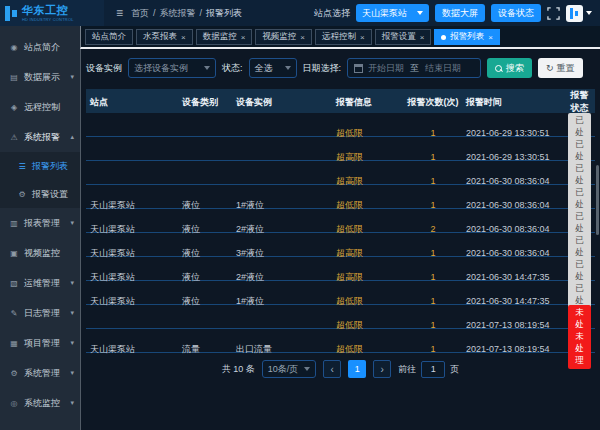 This screenshot has width=600, height=430. What do you see at coordinates (160, 37) in the screenshot?
I see `tab-label: 水泵报表` at bounding box center [160, 37].